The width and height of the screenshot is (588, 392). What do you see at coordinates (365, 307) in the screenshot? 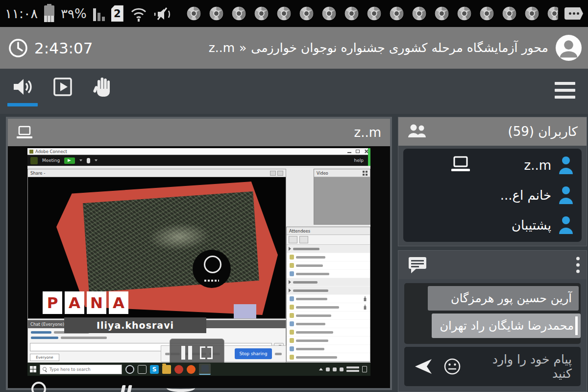
I see `raised-hand-icon` at bounding box center [365, 307].